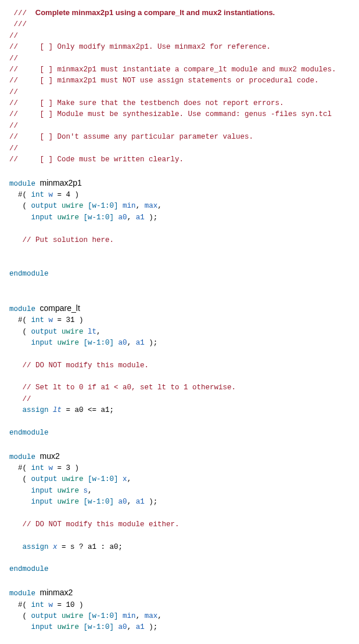 The width and height of the screenshot is (359, 644). What do you see at coordinates (180, 24) in the screenshot?
I see `code-line: ///` at bounding box center [180, 24].